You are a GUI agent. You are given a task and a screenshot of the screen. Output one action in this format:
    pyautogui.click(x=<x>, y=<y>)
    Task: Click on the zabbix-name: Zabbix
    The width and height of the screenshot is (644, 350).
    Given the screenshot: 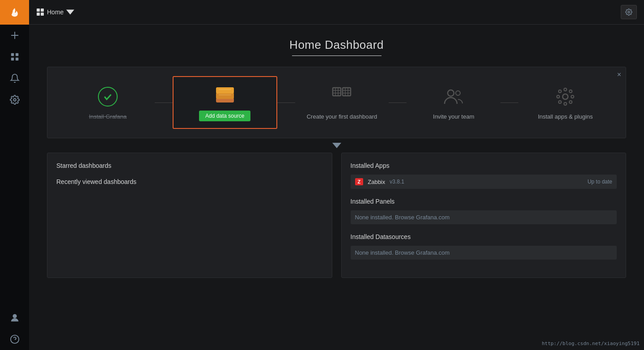 What is the action you would take?
    pyautogui.click(x=377, y=182)
    